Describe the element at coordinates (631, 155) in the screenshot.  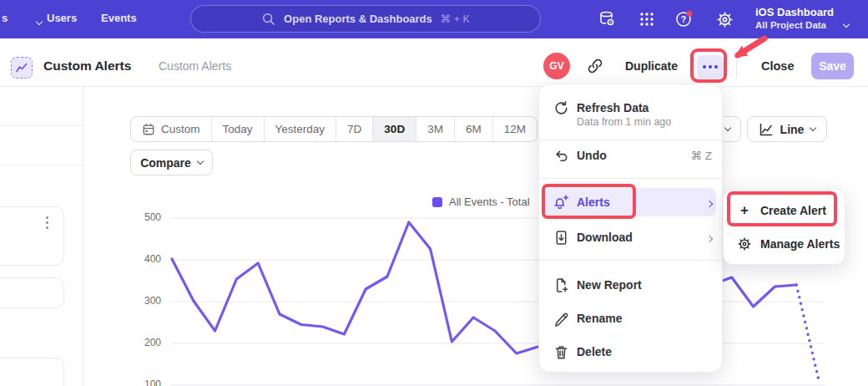
I see `menu-item-undo: Undo ⌘ Z` at that location.